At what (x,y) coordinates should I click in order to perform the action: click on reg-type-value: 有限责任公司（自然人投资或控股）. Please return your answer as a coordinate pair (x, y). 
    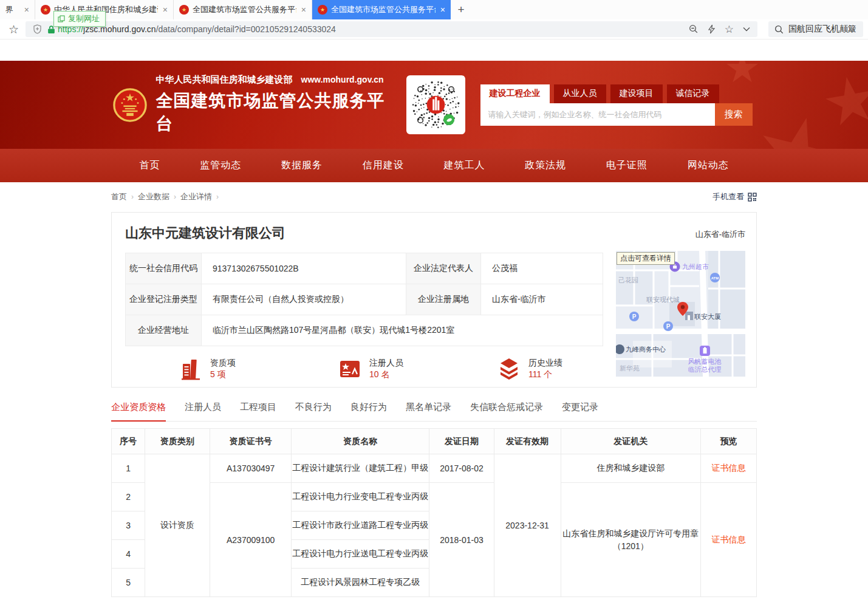
    Looking at the image, I should click on (304, 300).